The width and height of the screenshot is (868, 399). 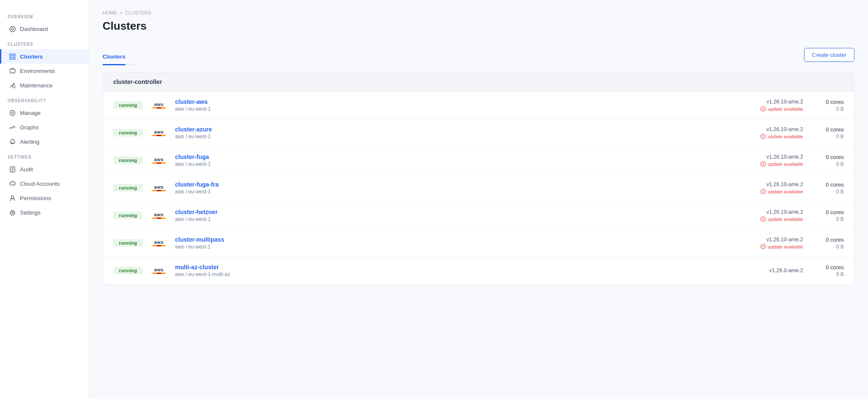 I want to click on table-row: running aws cluster-aws aws / eu-west-1 …, so click(x=479, y=105).